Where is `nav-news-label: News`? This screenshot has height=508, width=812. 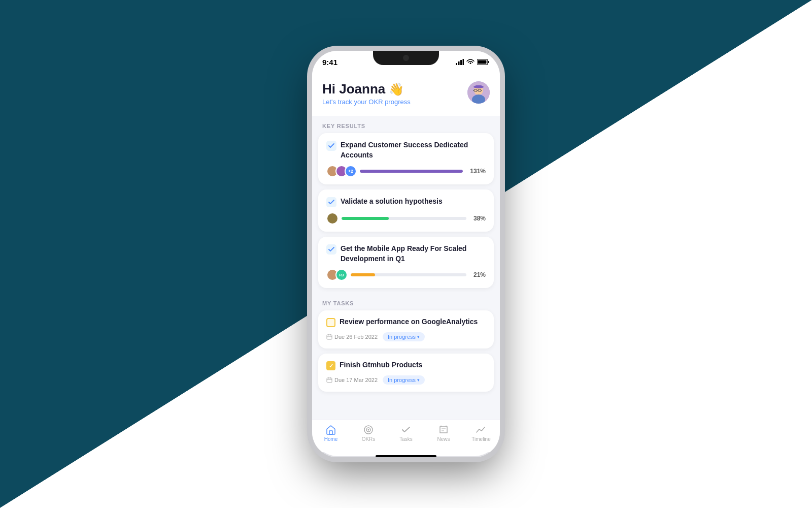
nav-news-label: News is located at coordinates (444, 439).